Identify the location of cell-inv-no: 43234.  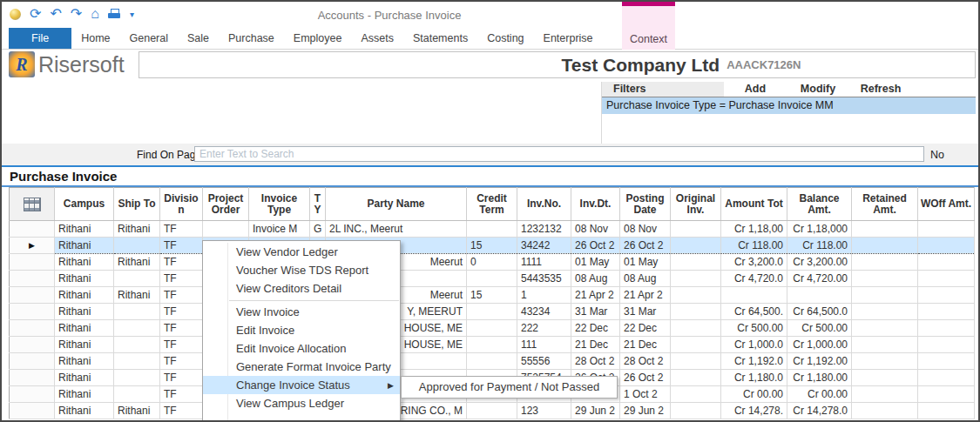
(544, 311).